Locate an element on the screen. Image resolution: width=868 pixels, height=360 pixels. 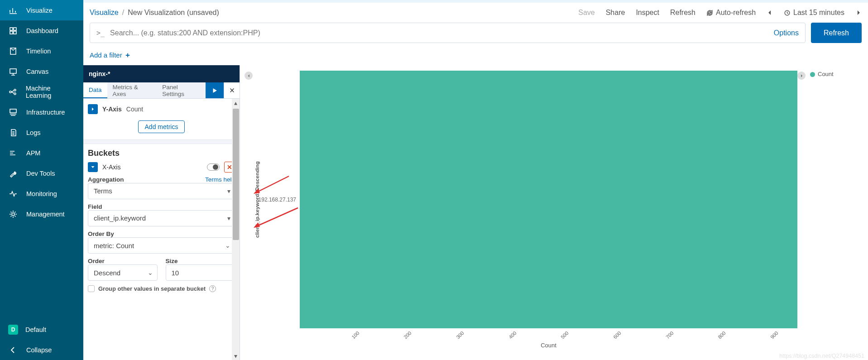
nav-item-machine-learning: Machine Learning is located at coordinates (42, 91).